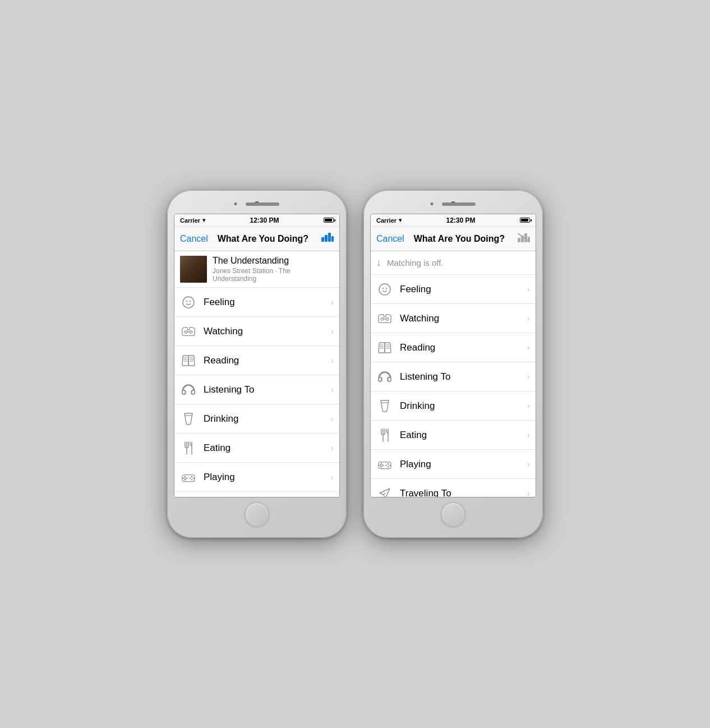 The height and width of the screenshot is (728, 710). I want to click on phone-top, so click(453, 205).